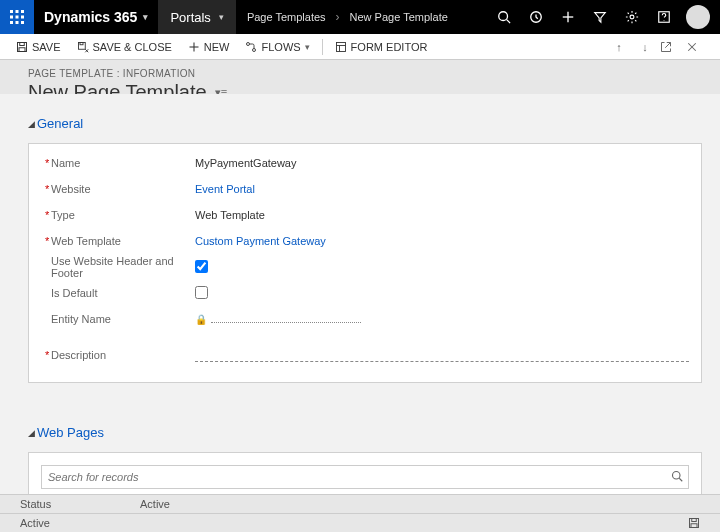 This screenshot has width=720, height=532. Describe the element at coordinates (360, 522) in the screenshot. I see `active-row: Active` at that location.